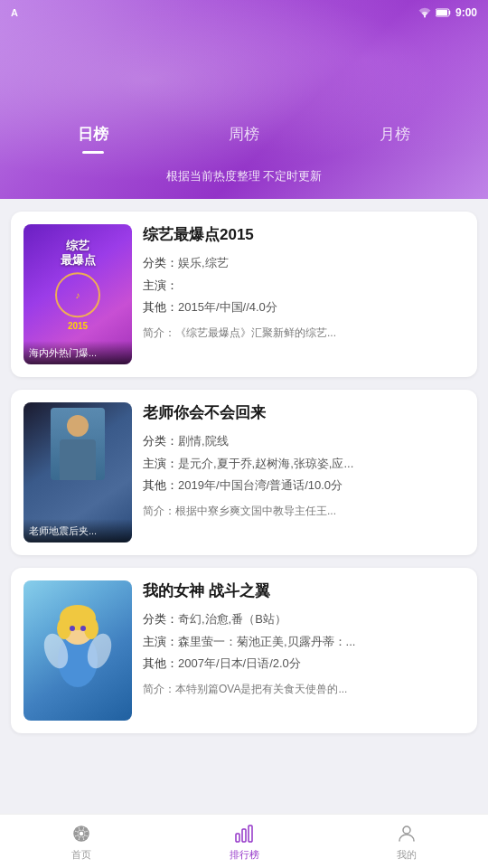 This screenshot has height=868, width=488. What do you see at coordinates (78, 295) in the screenshot?
I see `card-thumbnail-1: 综艺最爆点 ♪ 2015 海内外热门爆...` at bounding box center [78, 295].